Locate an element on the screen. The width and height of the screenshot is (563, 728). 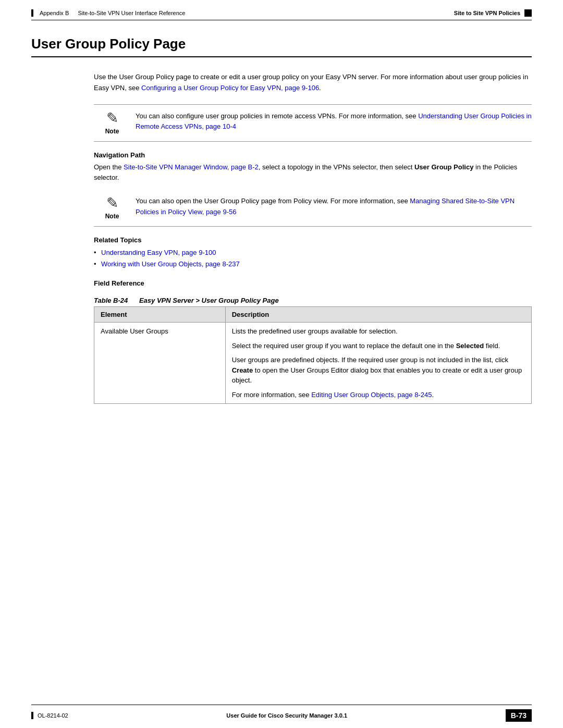
list-item: Understanding Easy VPN, page 9-100 is located at coordinates (313, 253).